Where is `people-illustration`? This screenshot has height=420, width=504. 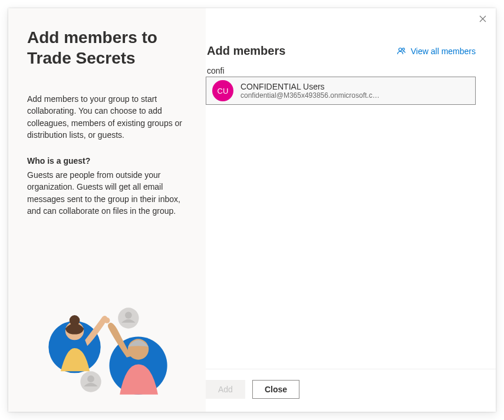
people-illustration is located at coordinates (108, 350).